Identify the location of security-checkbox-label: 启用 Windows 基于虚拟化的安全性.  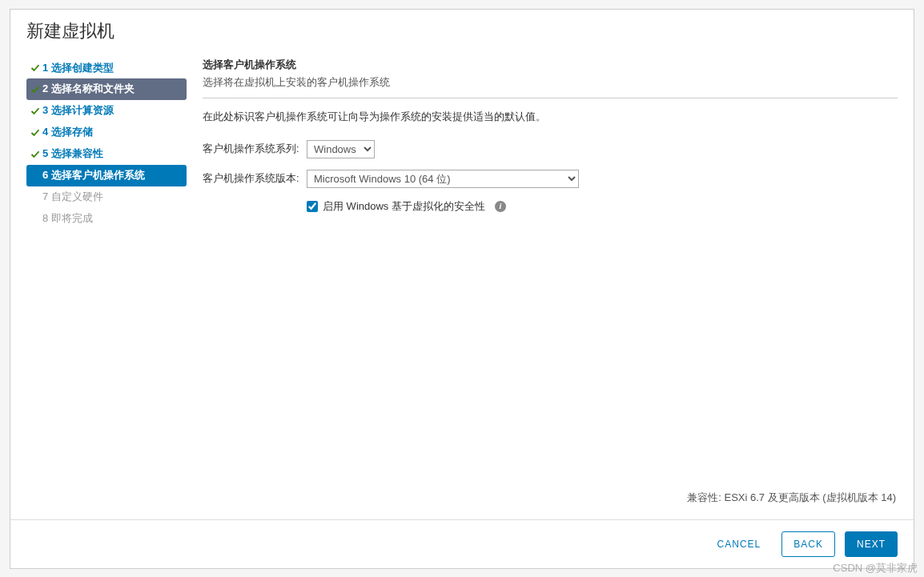
(404, 206).